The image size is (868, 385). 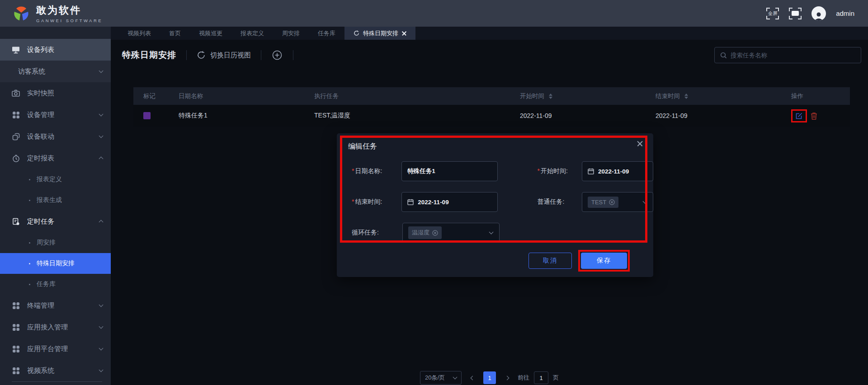 What do you see at coordinates (16, 93) in the screenshot?
I see `camera-icon` at bounding box center [16, 93].